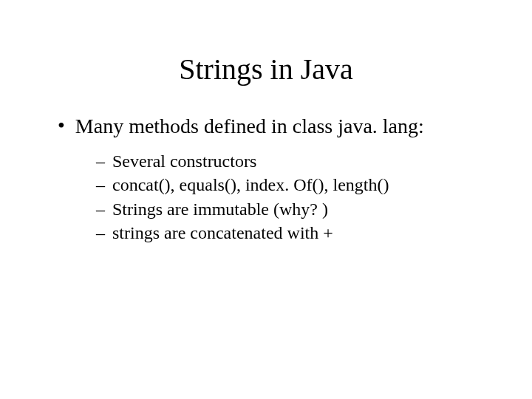 The image size is (532, 399). Describe the element at coordinates (250, 126) in the screenshot. I see `bullet-text: Many methods defined in class java. lang…` at that location.